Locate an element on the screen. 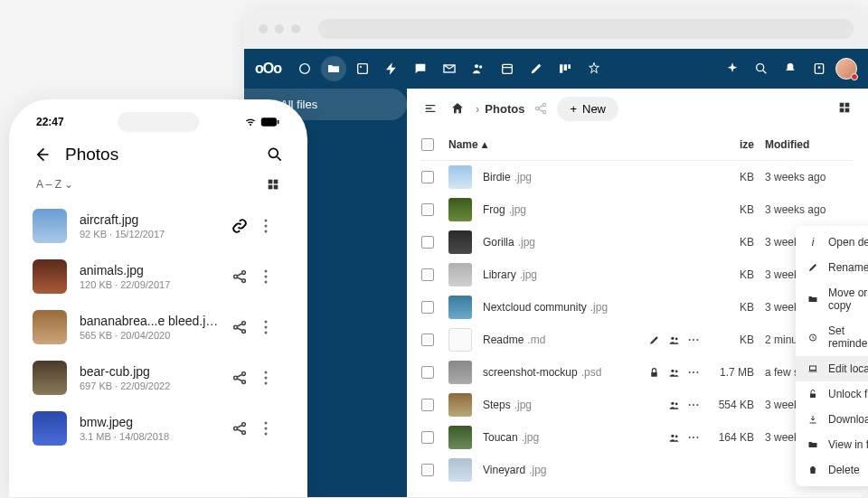  table-row: Steps.jpg···554 KB3 weeks ago is located at coordinates (637, 405).